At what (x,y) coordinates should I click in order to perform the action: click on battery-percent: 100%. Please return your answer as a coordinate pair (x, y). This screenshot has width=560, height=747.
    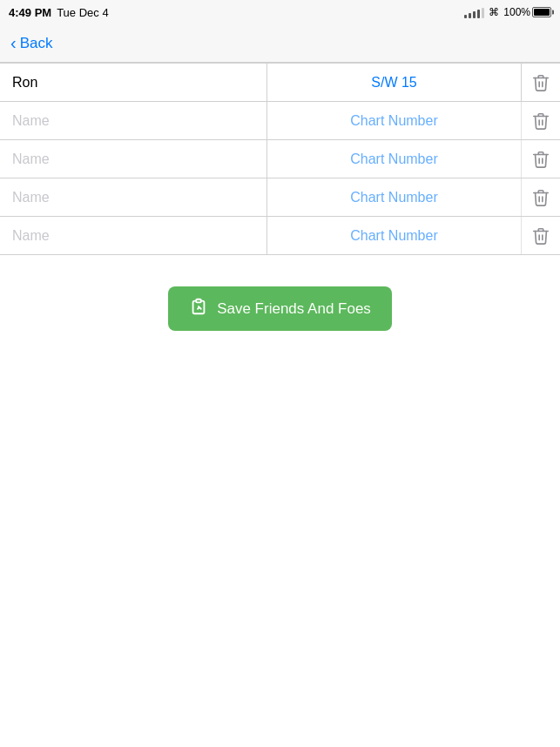
    Looking at the image, I should click on (517, 12).